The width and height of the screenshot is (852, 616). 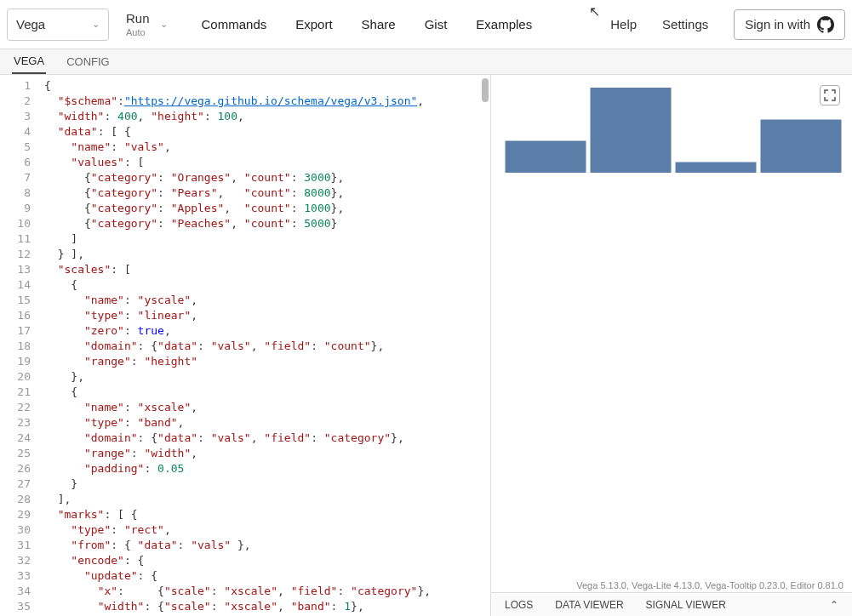 What do you see at coordinates (368, 24) in the screenshot?
I see `menu: Commands Export Share Gist Examples` at bounding box center [368, 24].